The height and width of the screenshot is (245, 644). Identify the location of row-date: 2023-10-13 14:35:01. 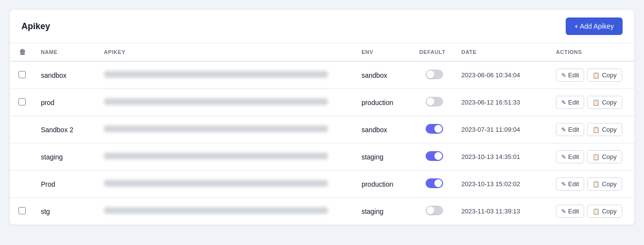
(503, 157).